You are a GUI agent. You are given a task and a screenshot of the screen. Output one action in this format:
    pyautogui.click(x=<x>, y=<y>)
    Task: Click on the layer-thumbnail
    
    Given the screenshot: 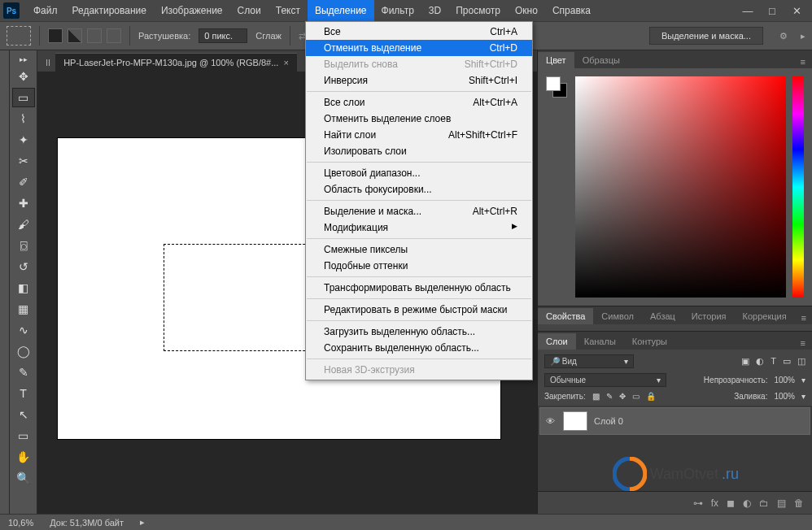 What is the action you would take?
    pyautogui.click(x=575, y=421)
    